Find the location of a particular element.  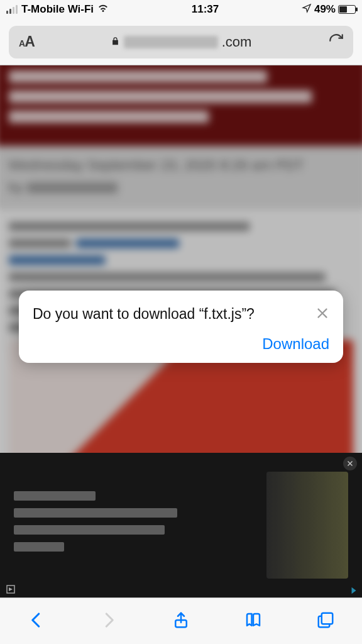

lock-icon is located at coordinates (116, 42).